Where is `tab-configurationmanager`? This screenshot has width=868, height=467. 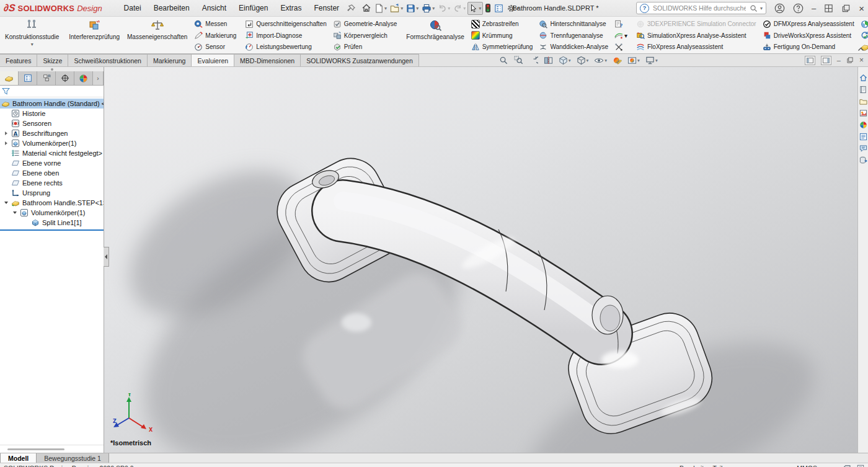 tab-configurationmanager is located at coordinates (46, 78).